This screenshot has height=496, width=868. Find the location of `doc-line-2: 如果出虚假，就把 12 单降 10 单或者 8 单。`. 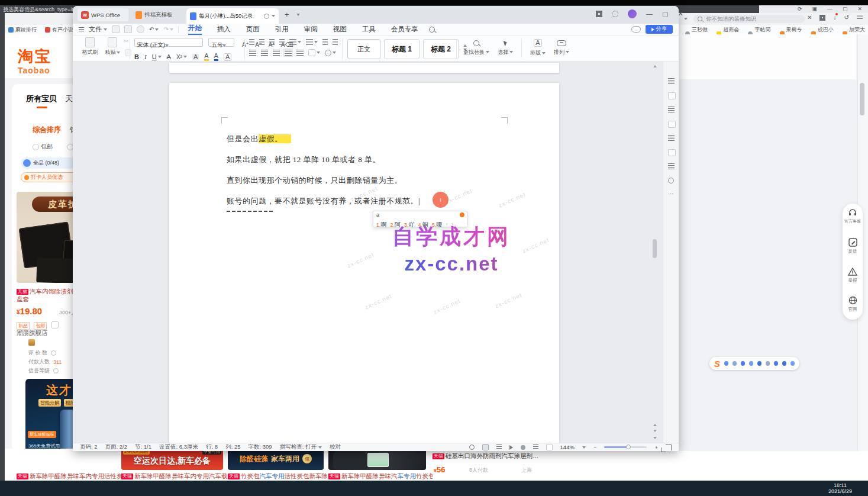

doc-line-2: 如果出虚假，就把 12 单降 10 单或者 8 单。 is located at coordinates (304, 160).